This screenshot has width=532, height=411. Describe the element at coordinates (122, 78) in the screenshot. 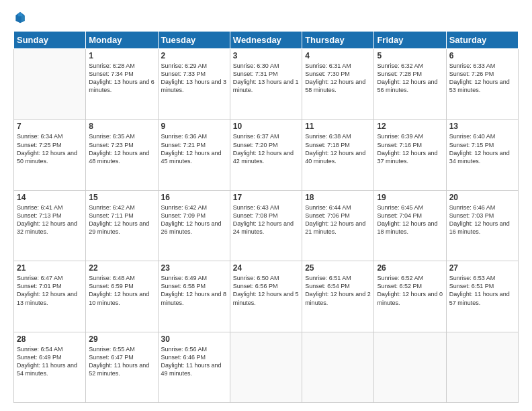

I see `day-info: Sunrise: 6:28 AM Sunset: 7:34 PM Dayligh…` at that location.